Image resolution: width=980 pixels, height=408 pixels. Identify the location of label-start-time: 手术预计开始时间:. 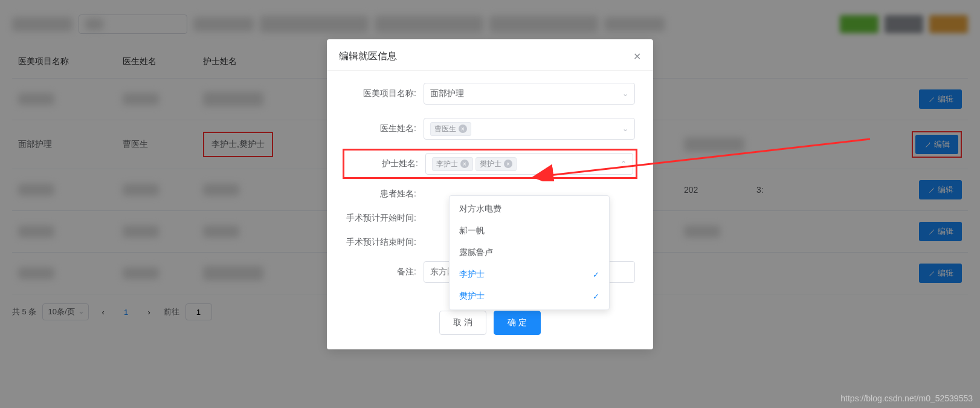
(384, 218).